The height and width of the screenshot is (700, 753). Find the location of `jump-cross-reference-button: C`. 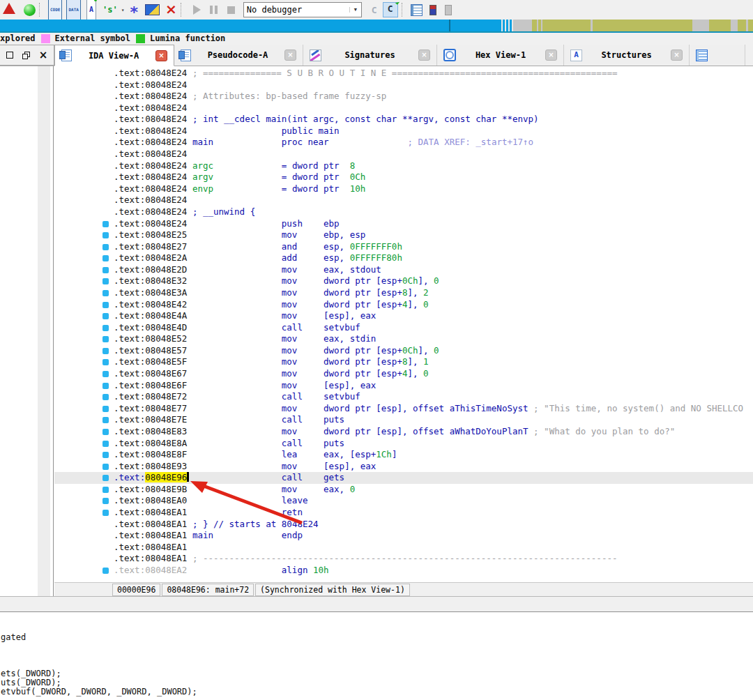

jump-cross-reference-button: C is located at coordinates (390, 10).